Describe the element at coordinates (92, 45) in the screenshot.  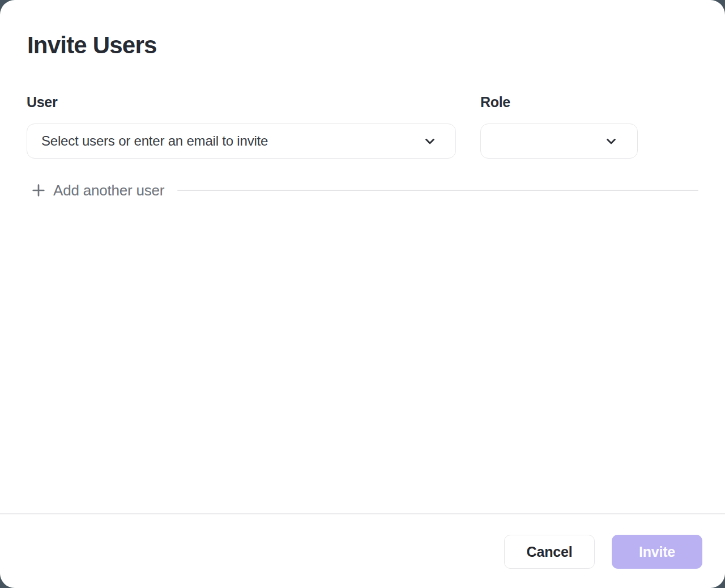
I see `page-title: Invite Users` at that location.